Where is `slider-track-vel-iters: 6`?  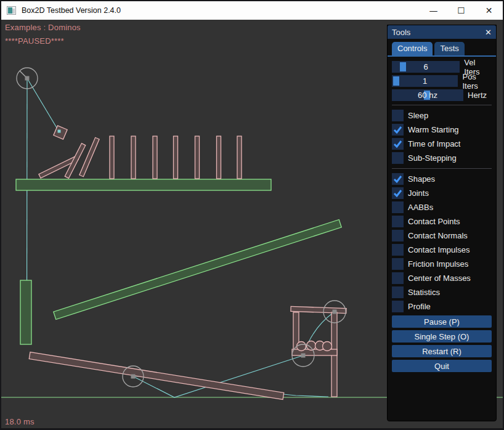
slider-track-vel-iters: 6 is located at coordinates (426, 67).